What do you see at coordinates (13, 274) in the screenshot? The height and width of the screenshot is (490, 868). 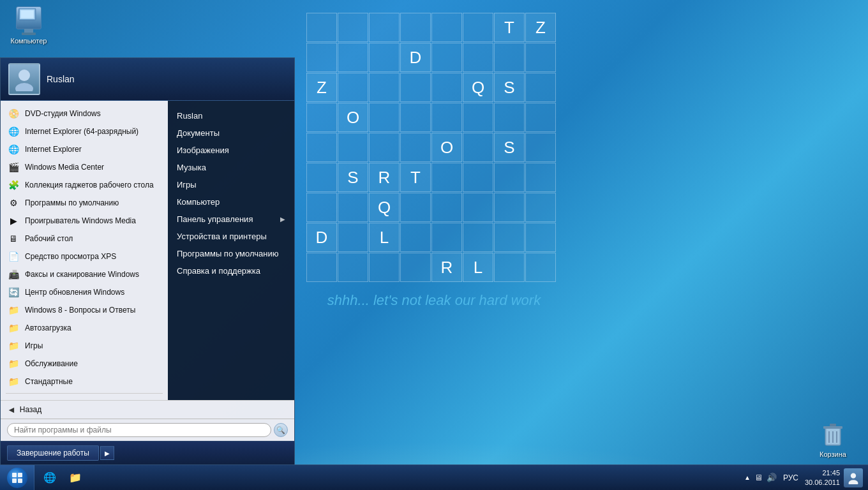 I see `program-icon-fax: 📠` at bounding box center [13, 274].